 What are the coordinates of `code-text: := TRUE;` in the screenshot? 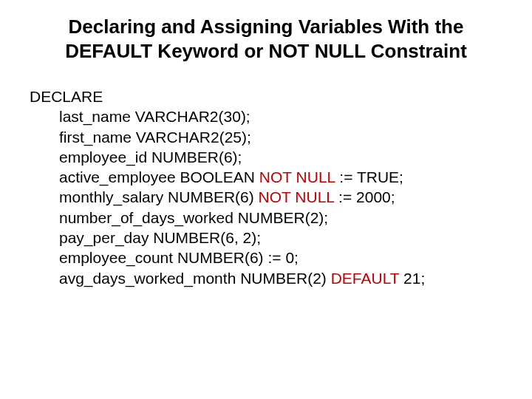 It's located at (369, 177).